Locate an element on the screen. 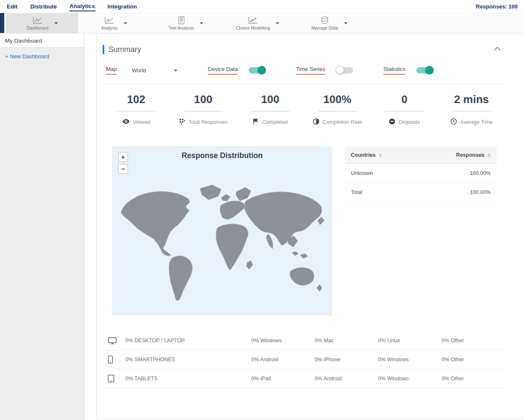 This screenshot has height=420, width=524. summary-title: Summary is located at coordinates (125, 50).